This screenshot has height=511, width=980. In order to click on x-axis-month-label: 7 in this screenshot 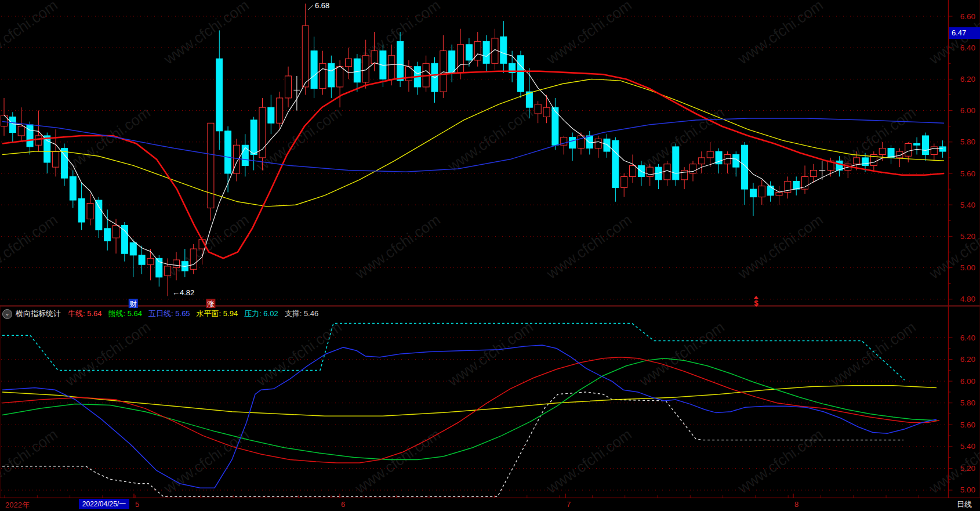, I will do `click(568, 505)`.